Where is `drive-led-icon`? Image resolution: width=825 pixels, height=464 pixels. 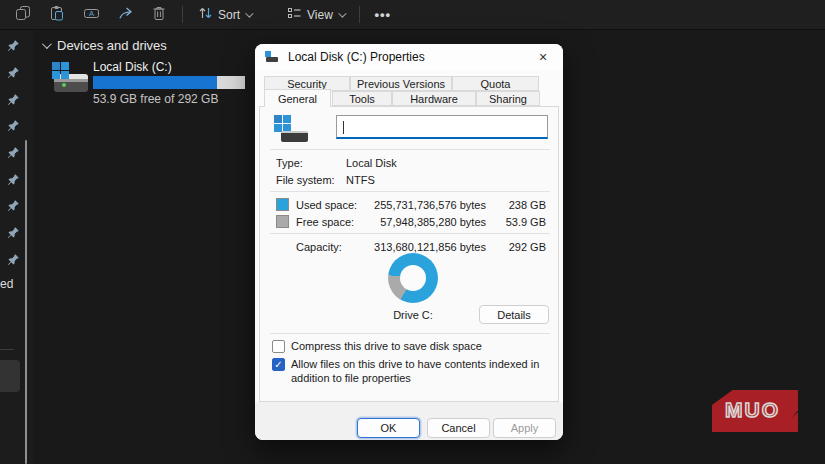 drive-led-icon is located at coordinates (64, 85).